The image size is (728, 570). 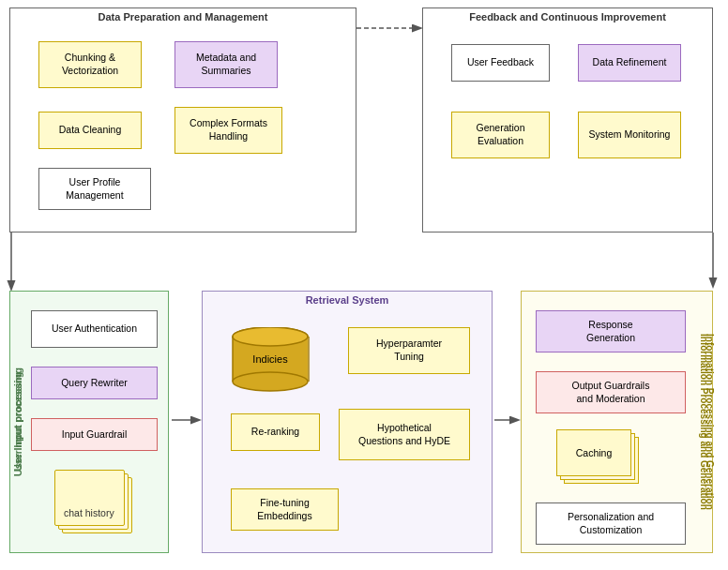 What do you see at coordinates (90, 65) in the screenshot?
I see `chunking-node: Chunking & Vectorization` at bounding box center [90, 65].